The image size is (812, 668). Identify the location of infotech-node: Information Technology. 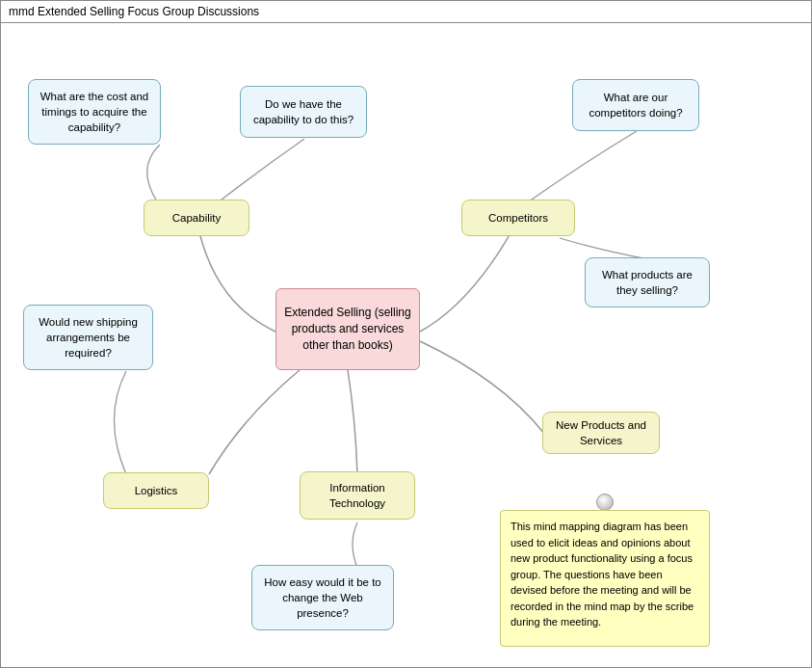
(357, 495).